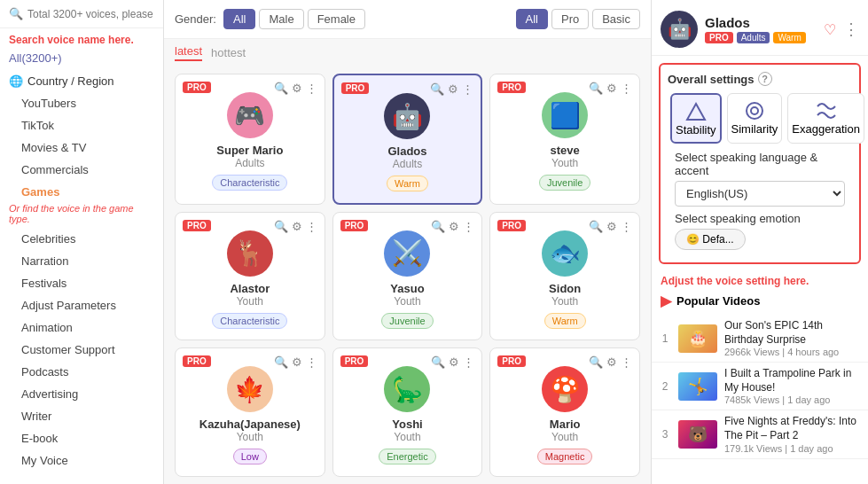 This screenshot has width=868, height=484. What do you see at coordinates (82, 170) in the screenshot?
I see `sidebar-item-commercials: Commercials` at bounding box center [82, 170].